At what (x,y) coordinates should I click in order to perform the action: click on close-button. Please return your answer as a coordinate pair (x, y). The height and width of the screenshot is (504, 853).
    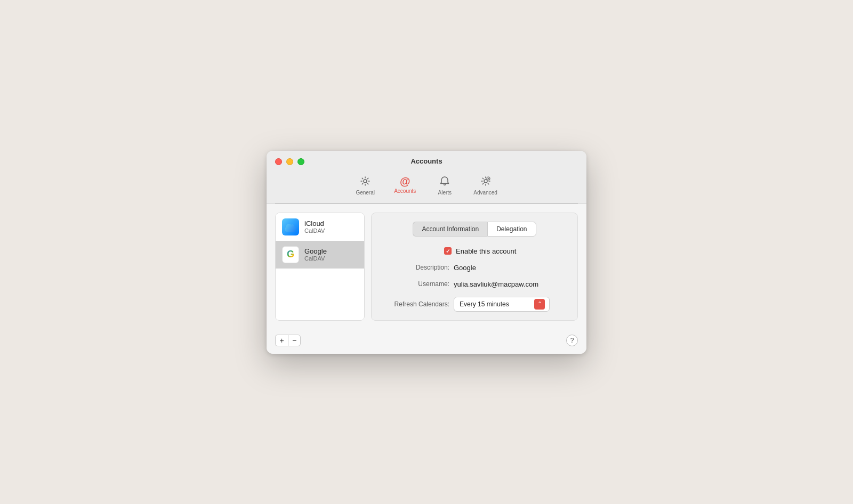
    Looking at the image, I should click on (278, 162).